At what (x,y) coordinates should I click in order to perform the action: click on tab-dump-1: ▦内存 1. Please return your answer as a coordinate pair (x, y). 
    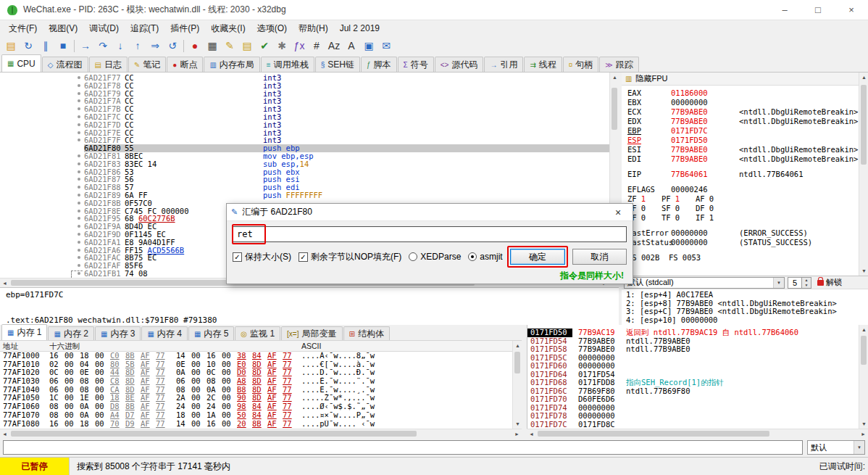
    Looking at the image, I should click on (25, 332).